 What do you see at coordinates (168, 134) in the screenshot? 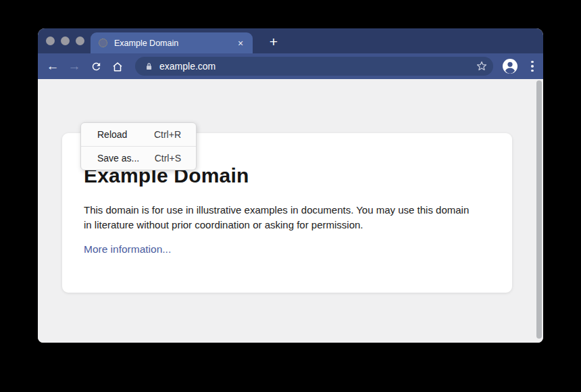
I see `menu-item-shortcut: Ctrl+R` at bounding box center [168, 134].